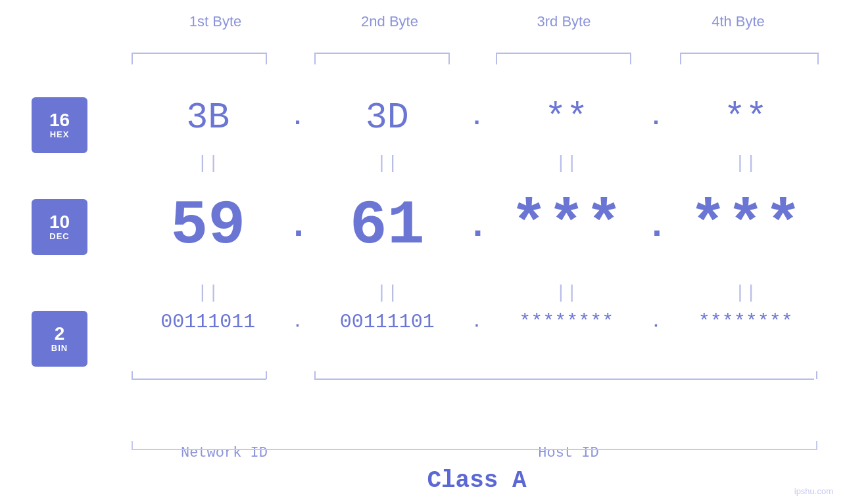  I want to click on badge-hex: 16 HEX, so click(59, 125).